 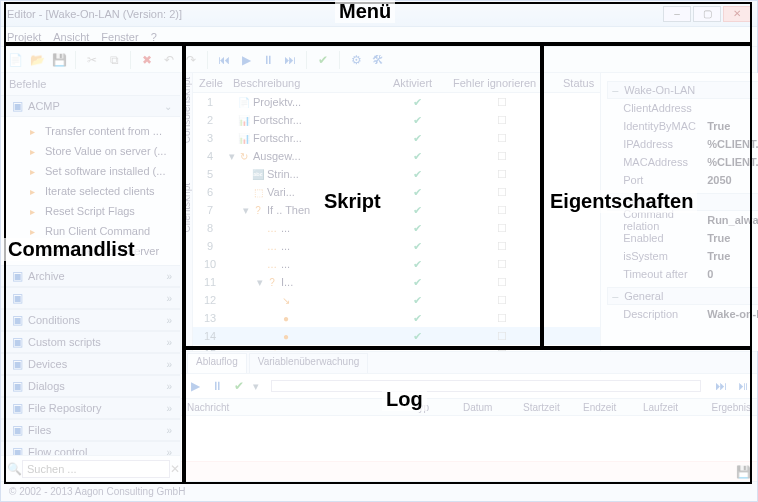 I want to click on step-back-icon: ⏮, so click(x=224, y=60).